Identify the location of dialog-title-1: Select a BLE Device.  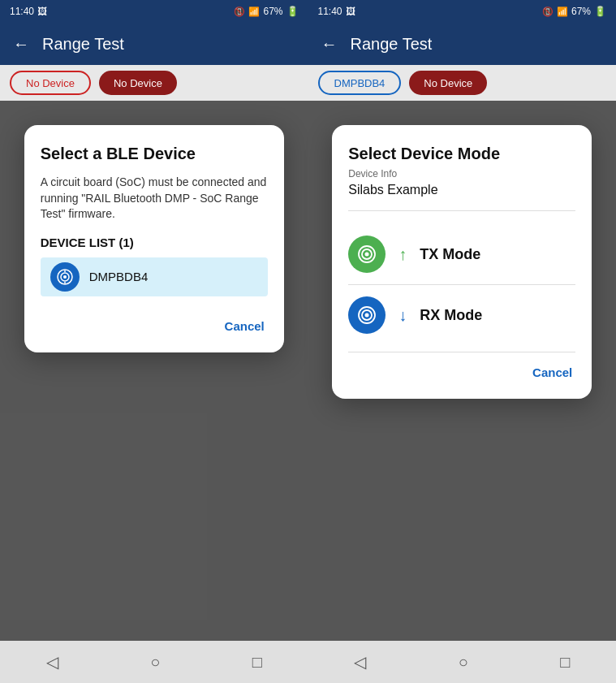
(154, 154).